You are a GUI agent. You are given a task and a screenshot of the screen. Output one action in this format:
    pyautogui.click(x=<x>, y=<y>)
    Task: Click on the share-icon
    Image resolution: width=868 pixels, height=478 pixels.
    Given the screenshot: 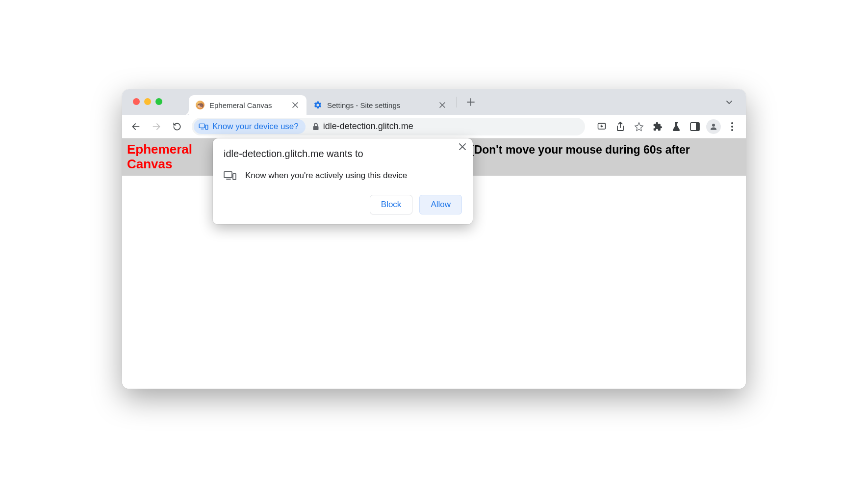 What is the action you would take?
    pyautogui.click(x=620, y=127)
    